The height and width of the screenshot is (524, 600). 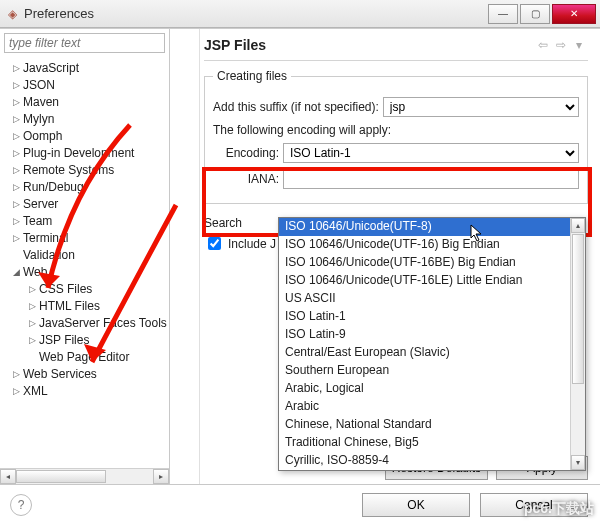 What do you see at coordinates (86, 68) in the screenshot?
I see `tree-item: ▷JavaScript` at bounding box center [86, 68].